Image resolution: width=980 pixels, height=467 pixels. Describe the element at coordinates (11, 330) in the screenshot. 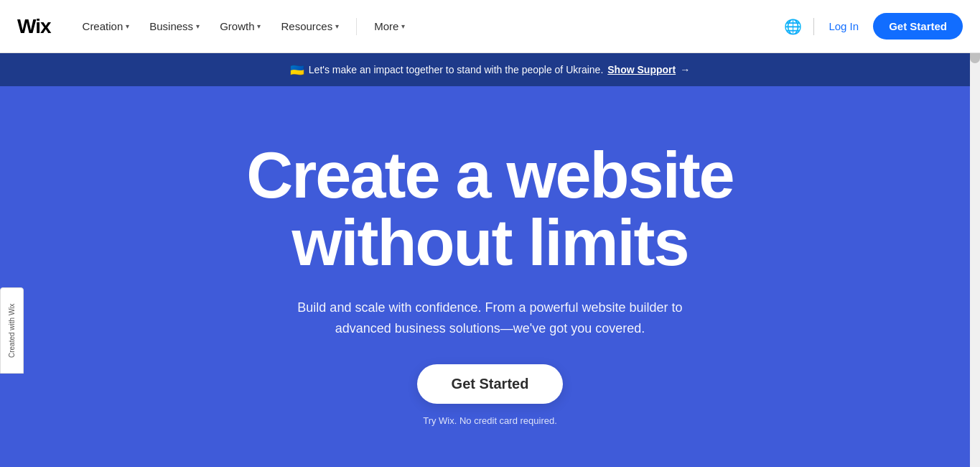

I see `created-with-wix-label: Created with Wix` at that location.